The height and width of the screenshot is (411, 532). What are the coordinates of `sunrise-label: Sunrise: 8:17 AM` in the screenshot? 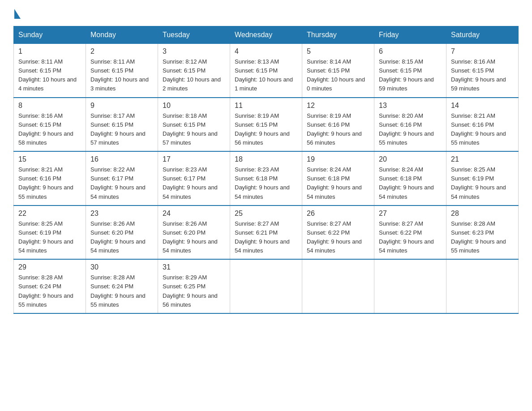 It's located at (113, 116).